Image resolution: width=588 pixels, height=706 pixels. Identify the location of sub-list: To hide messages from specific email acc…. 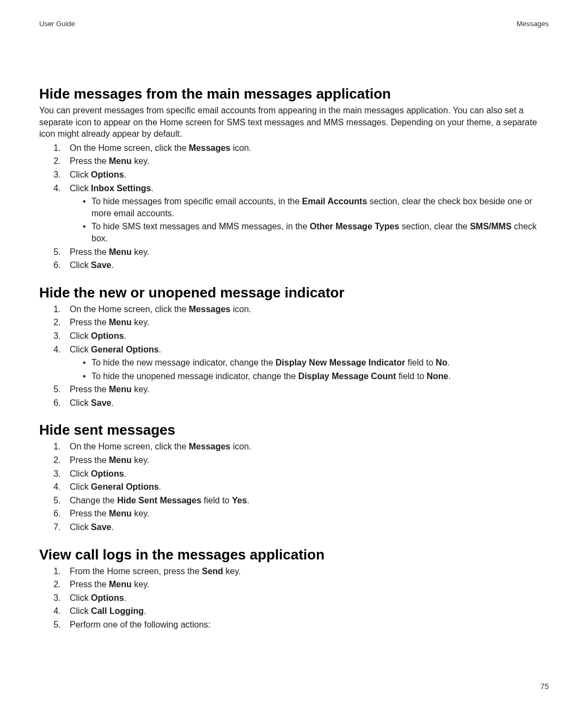
(309, 220).